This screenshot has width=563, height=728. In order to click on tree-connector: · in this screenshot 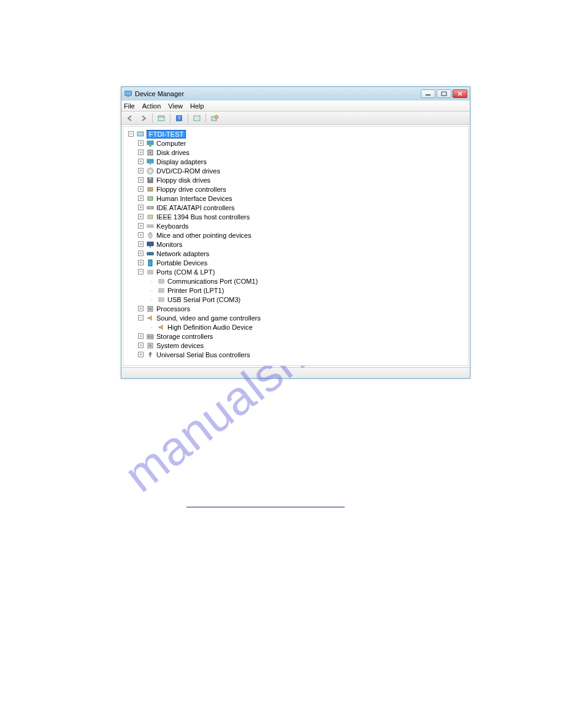, I will do `click(152, 327)`.